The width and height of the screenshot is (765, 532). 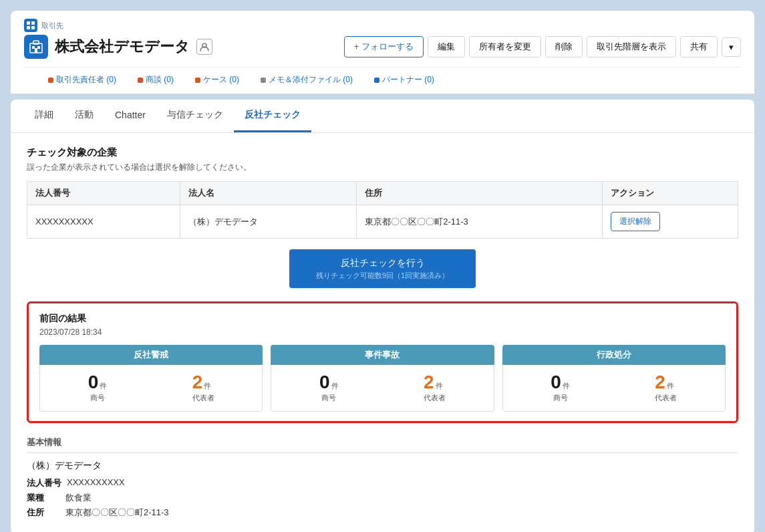 What do you see at coordinates (434, 388) in the screenshot?
I see `stat-incident-rep: 2 件 代表者` at bounding box center [434, 388].